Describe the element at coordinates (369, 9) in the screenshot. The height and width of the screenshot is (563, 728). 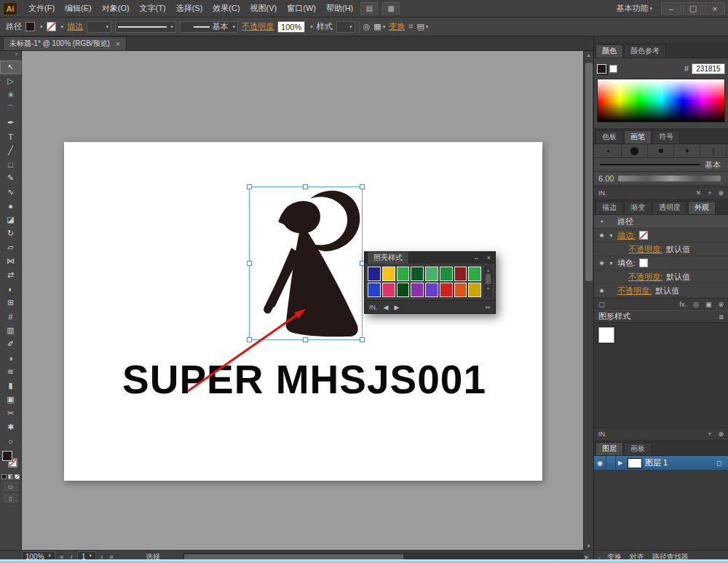
I see `arrange-documents-icon: ▤` at that location.